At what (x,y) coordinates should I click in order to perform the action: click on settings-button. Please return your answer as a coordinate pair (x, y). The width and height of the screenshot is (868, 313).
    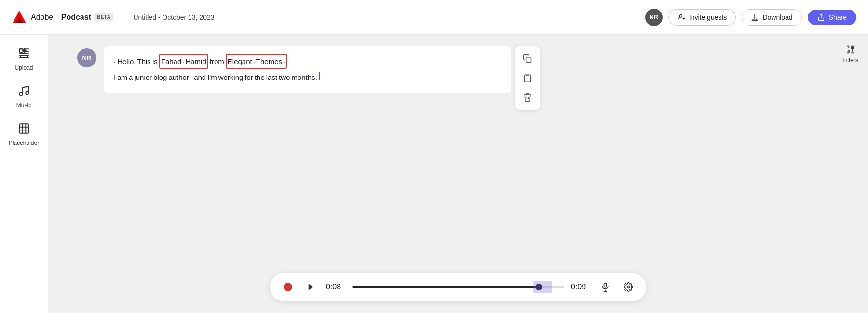
    Looking at the image, I should click on (628, 287).